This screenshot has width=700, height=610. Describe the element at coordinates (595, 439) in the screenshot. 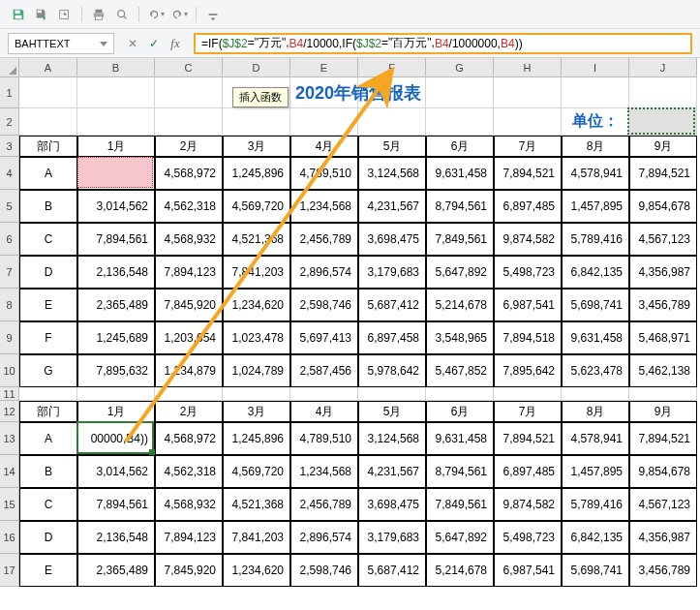

I see `cell-I13: 4,578,941` at that location.